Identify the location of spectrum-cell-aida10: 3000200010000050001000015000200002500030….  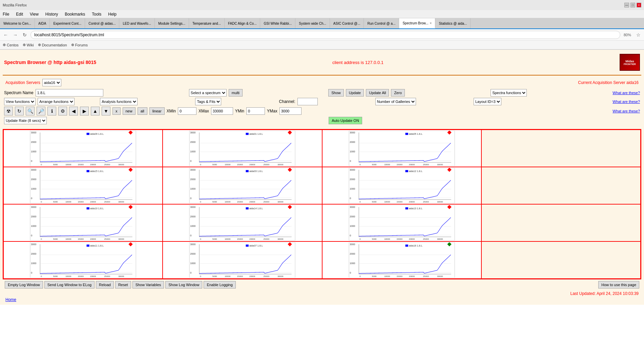
(83, 223).